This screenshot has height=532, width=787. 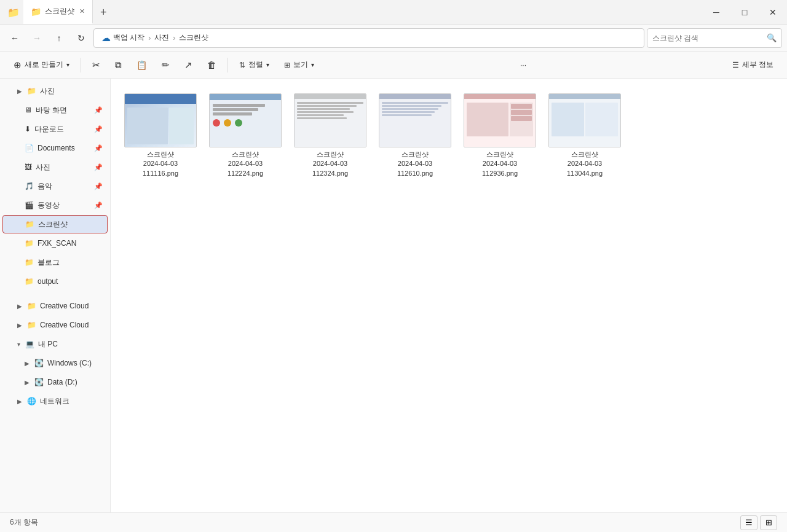 I want to click on breadcrumb-part-2: 사진, so click(x=162, y=38).